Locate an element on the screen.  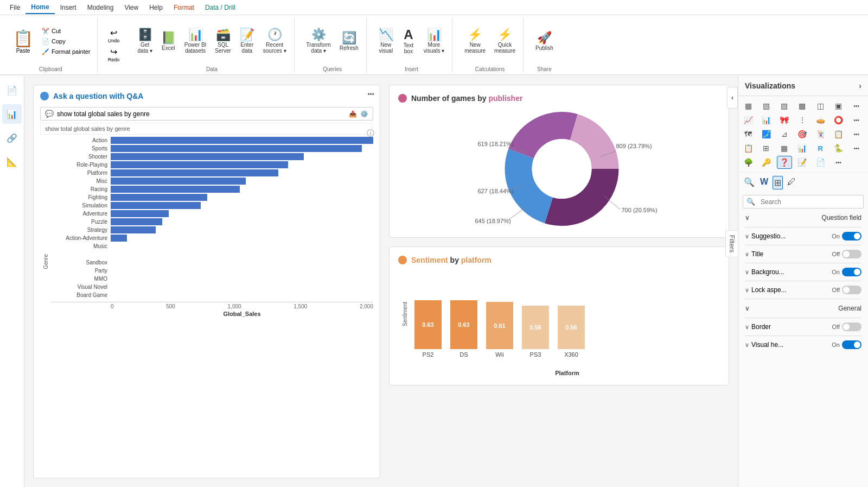
menu-format: Format is located at coordinates (184, 8).